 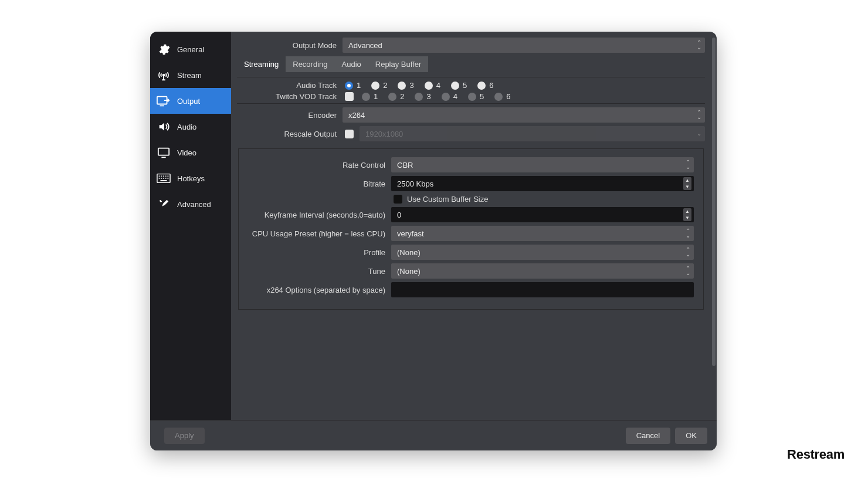 I want to click on rate-control-label: Rate Control, so click(x=315, y=165).